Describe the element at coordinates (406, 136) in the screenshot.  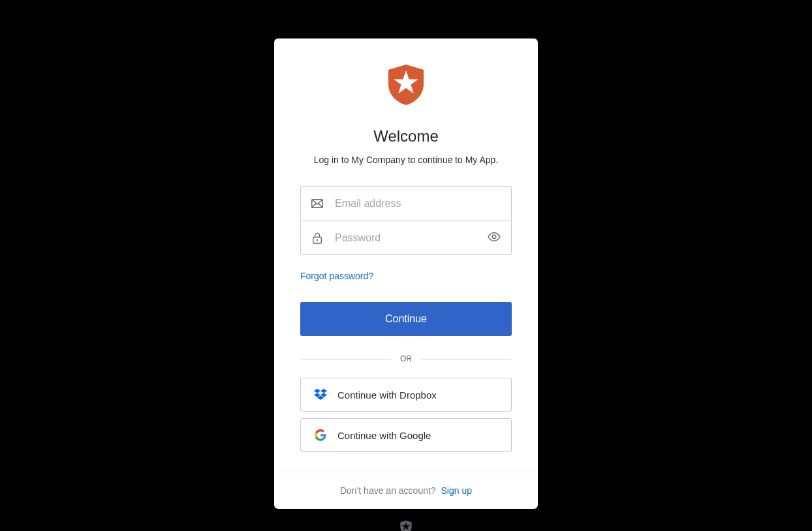
I see `page-title: Welcome` at that location.